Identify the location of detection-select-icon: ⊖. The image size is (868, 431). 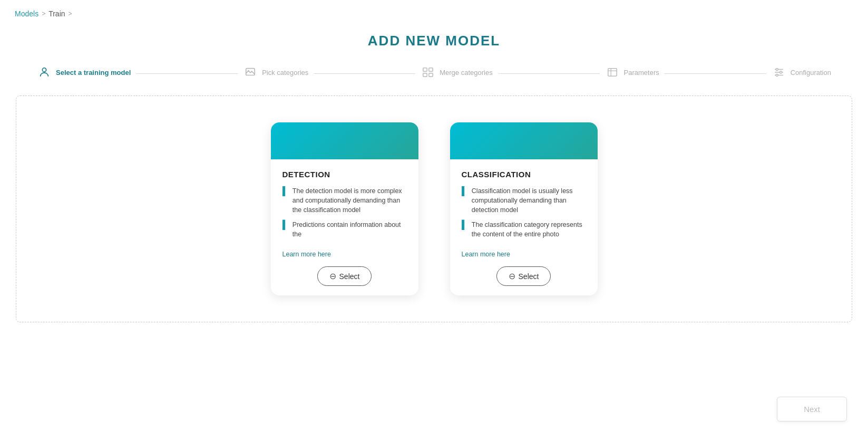
(333, 276).